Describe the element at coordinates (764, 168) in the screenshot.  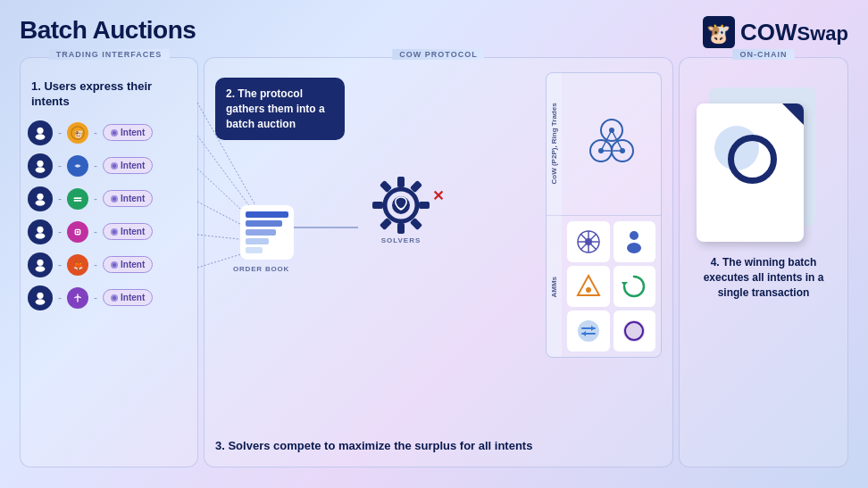
I see `document-visual` at that location.